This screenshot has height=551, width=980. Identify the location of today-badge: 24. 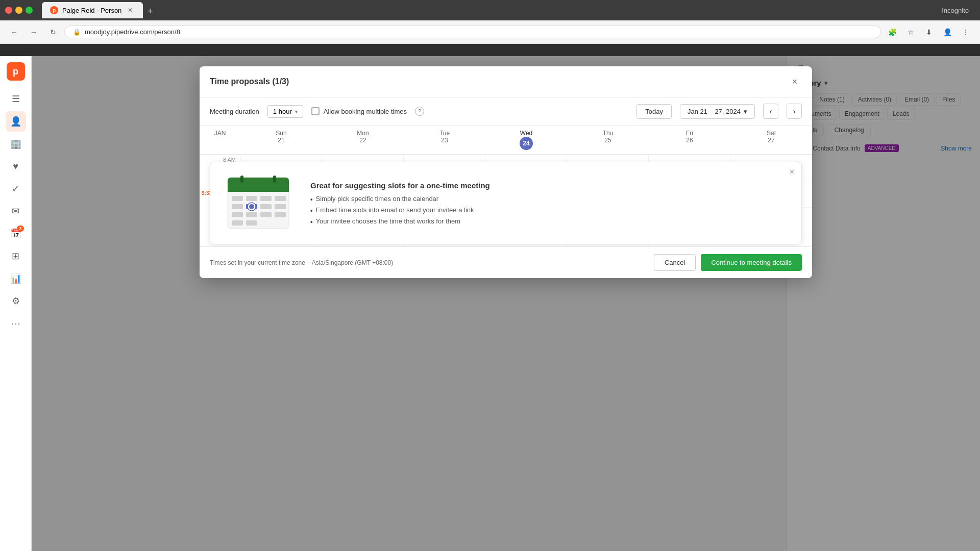
(526, 143).